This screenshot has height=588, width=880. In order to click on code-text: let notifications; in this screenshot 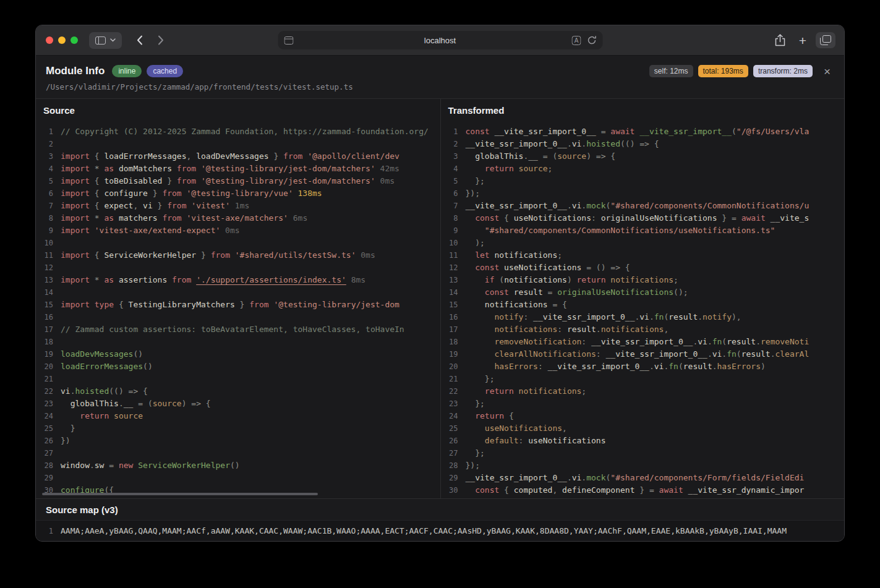, I will do `click(511, 255)`.